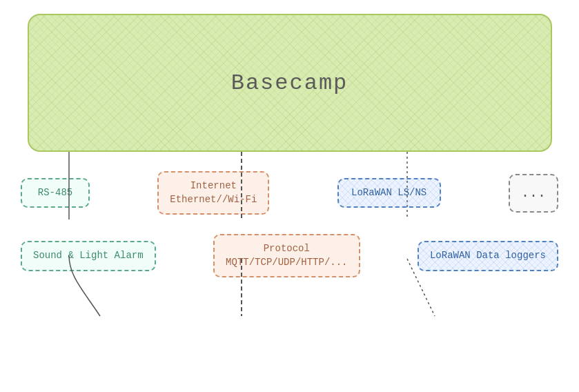 This screenshot has height=392, width=579. What do you see at coordinates (213, 193) in the screenshot?
I see `internet-label: InternetEthernet//Wi-Fi` at bounding box center [213, 193].